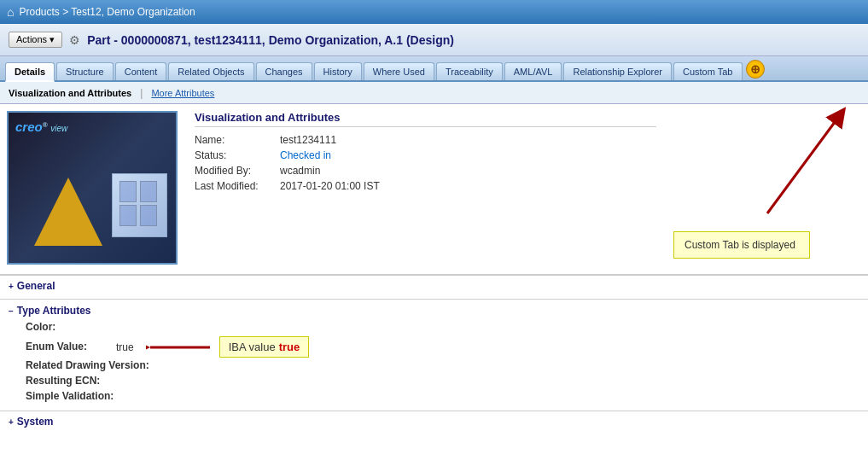 Image resolution: width=868 pixels, height=466 pixels. What do you see at coordinates (183, 93) in the screenshot?
I see `sub-tab-more-attrs: More Attributes` at bounding box center [183, 93].